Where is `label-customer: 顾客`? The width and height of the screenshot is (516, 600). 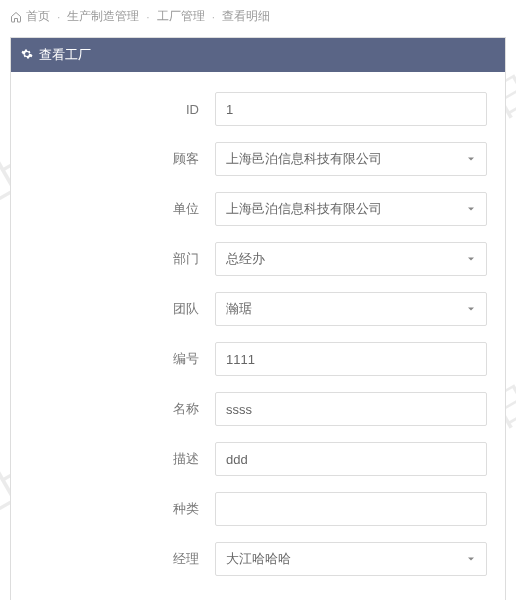
label-customer: 顾客 is located at coordinates (122, 159).